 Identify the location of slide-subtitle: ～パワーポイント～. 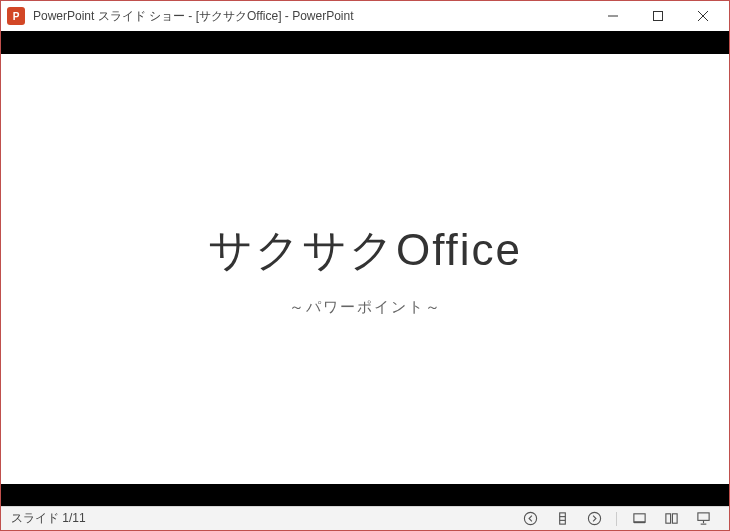
(366, 308).